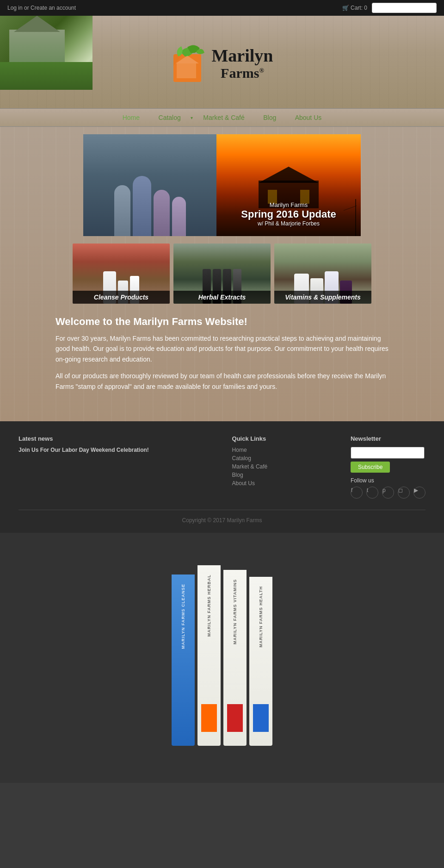  Describe the element at coordinates (222, 349) in the screenshot. I see `welcome-para-1: For over 30 years, Marilyn Farms has bee…` at that location.